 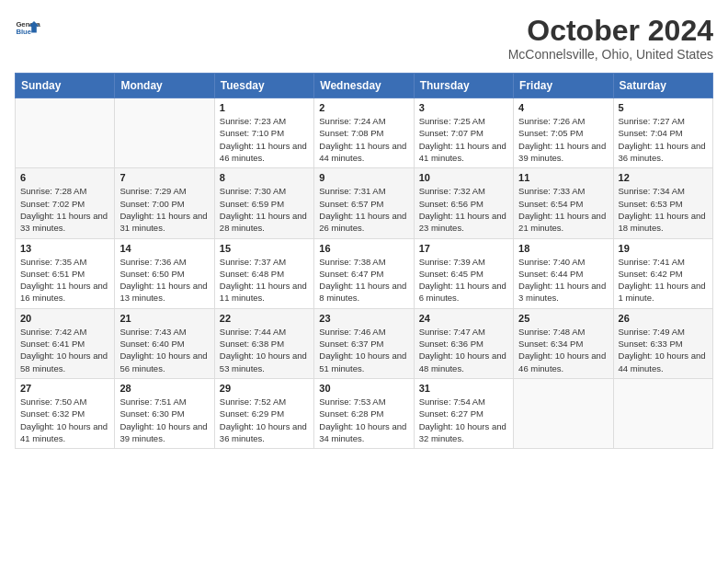 I want to click on day-info: Sunrise: 7:31 AMSunset: 6:57 PMDaylight:…, so click(x=364, y=210).